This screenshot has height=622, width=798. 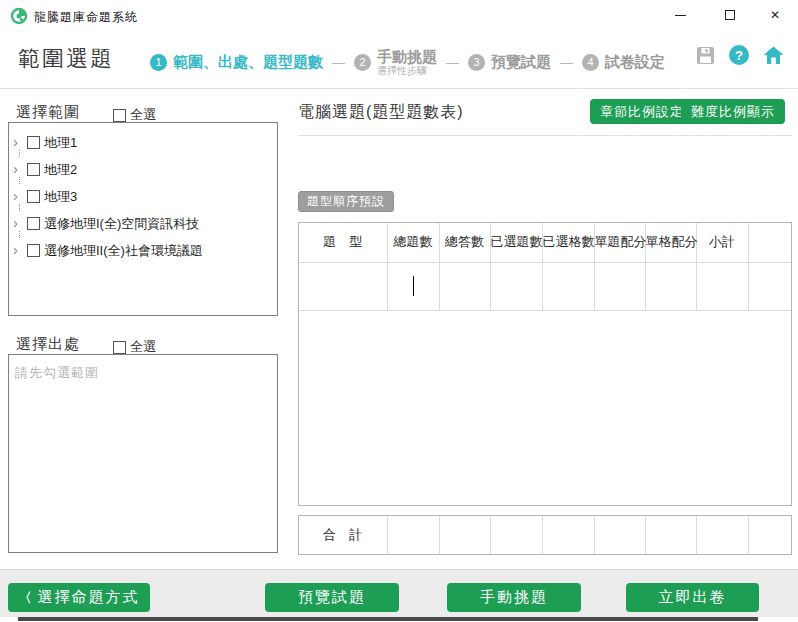 I want to click on tree-item-elective1: › 選修地理I(全)空間資訊科技, so click(x=143, y=224).